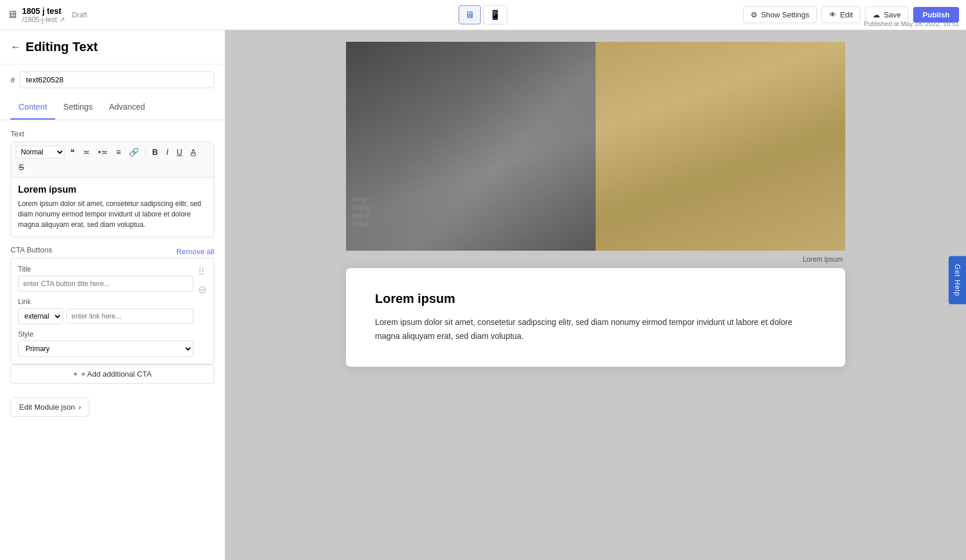  I want to click on quote-button: ❝, so click(73, 152).